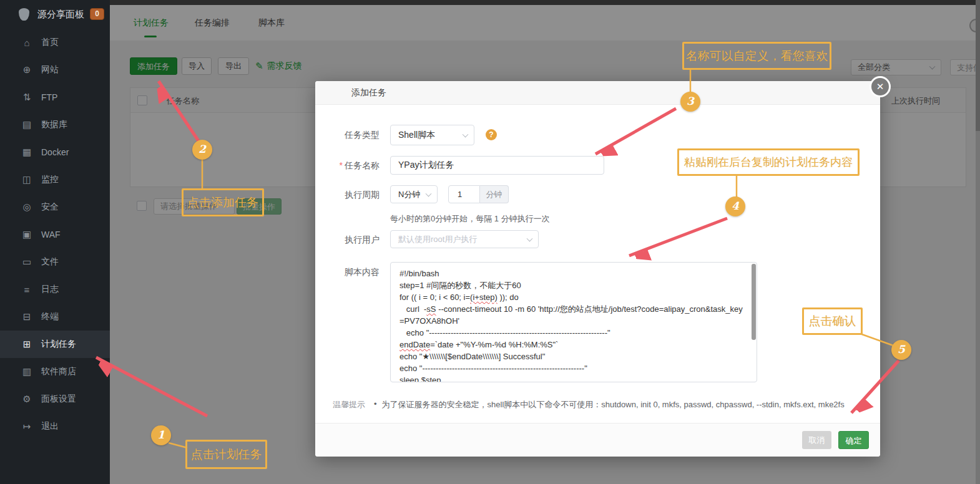  Describe the element at coordinates (601, 405) in the screenshot. I see `warning-row: 温馨提示 • 为了保证服务器的安全稳定，shell脚本中以下命令不可使用：shu…` at that location.